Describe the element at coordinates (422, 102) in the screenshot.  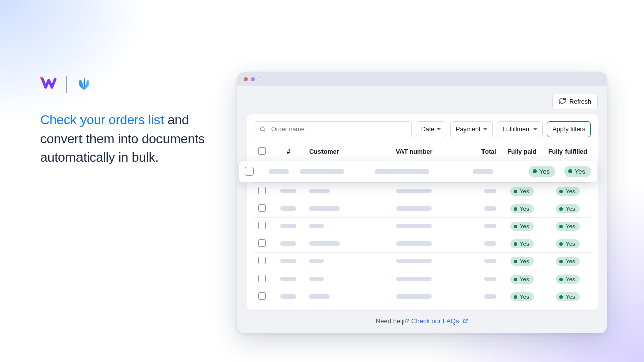
I see `top-toolbar: Refresh` at that location.